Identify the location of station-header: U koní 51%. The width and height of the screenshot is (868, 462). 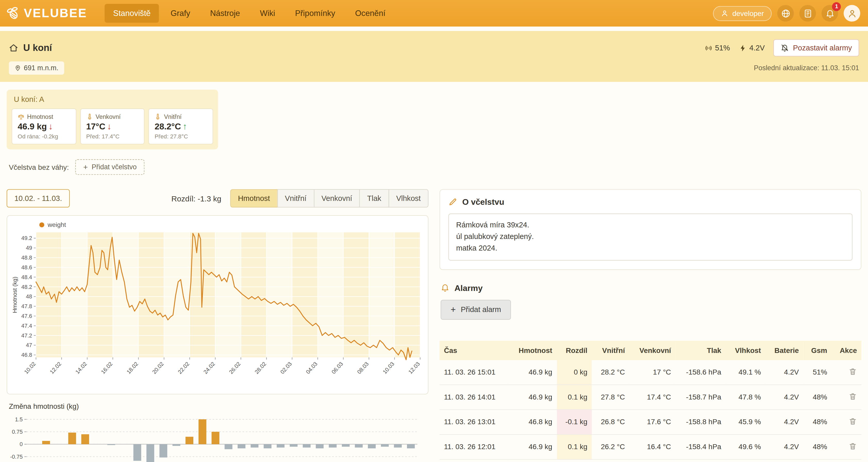
(434, 57).